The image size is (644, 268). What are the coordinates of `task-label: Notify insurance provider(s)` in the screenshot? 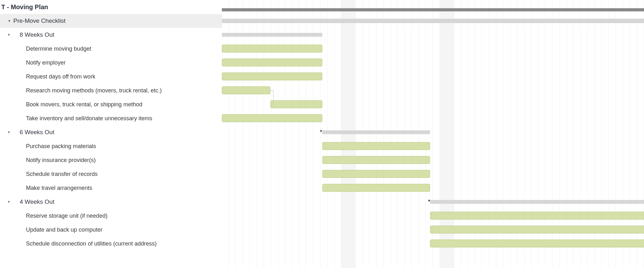 It's located at (61, 160).